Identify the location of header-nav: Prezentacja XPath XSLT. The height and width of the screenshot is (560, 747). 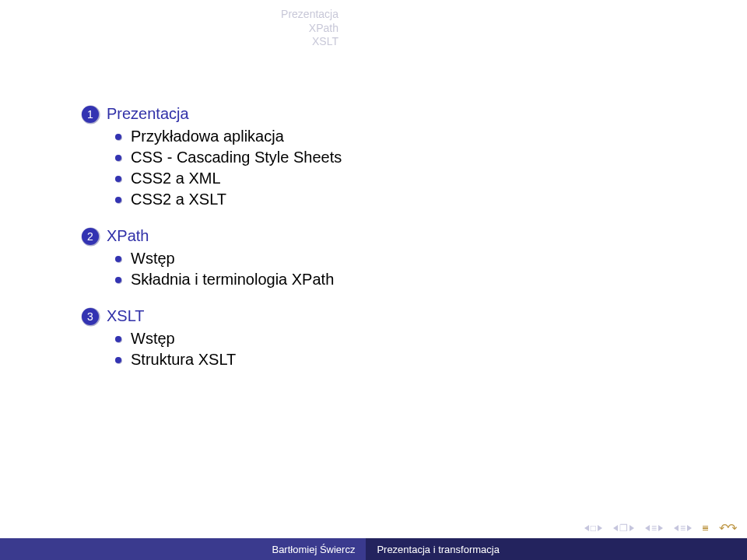
(310, 28).